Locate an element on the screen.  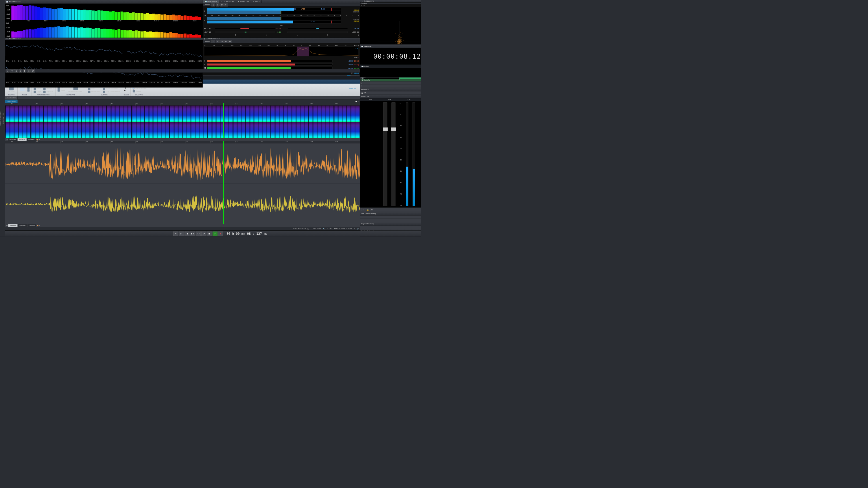
transport-ffwd: ⏵⏵ is located at coordinates (198, 234).